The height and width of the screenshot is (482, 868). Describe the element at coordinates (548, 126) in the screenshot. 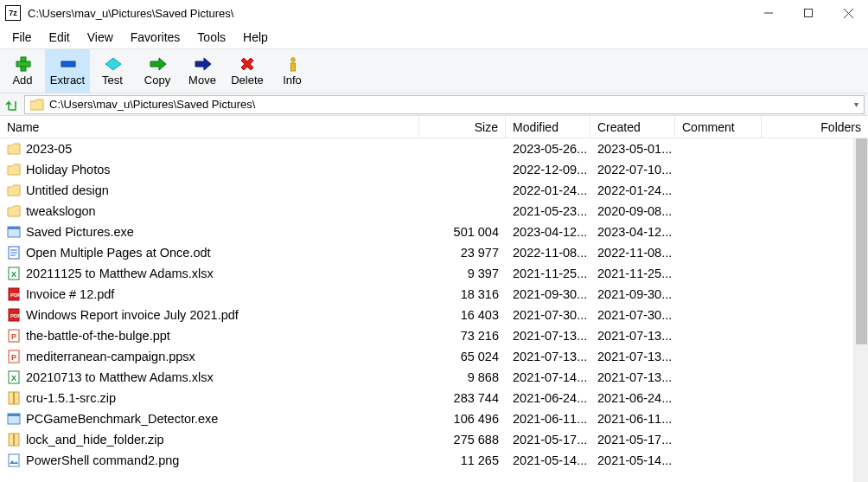

I see `col-modified: Modified` at that location.